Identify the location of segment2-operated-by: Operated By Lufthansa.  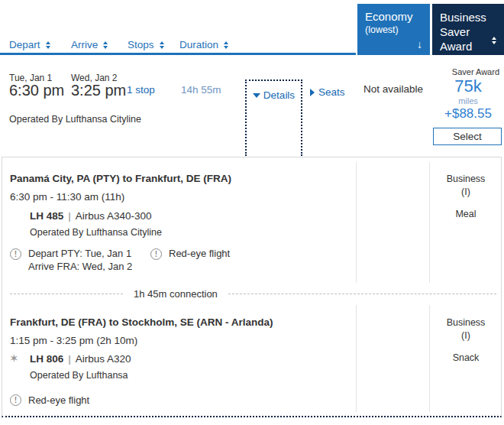
(79, 375).